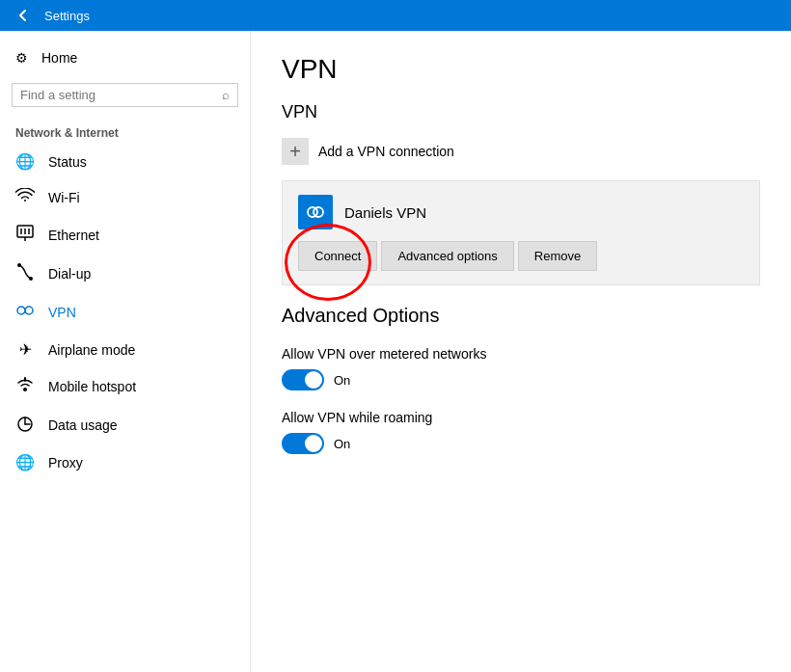  Describe the element at coordinates (25, 387) in the screenshot. I see `hotspot-icon` at that location.